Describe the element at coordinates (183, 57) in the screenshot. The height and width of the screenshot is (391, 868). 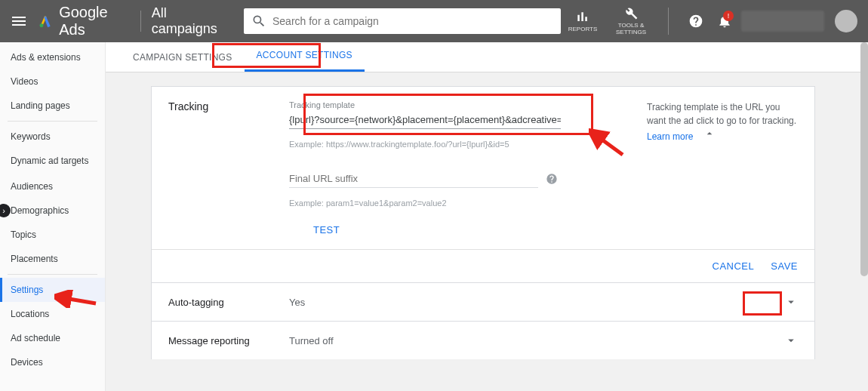
I see `tab-campaign-settings: CAMPAIGN SETTINGS` at that location.